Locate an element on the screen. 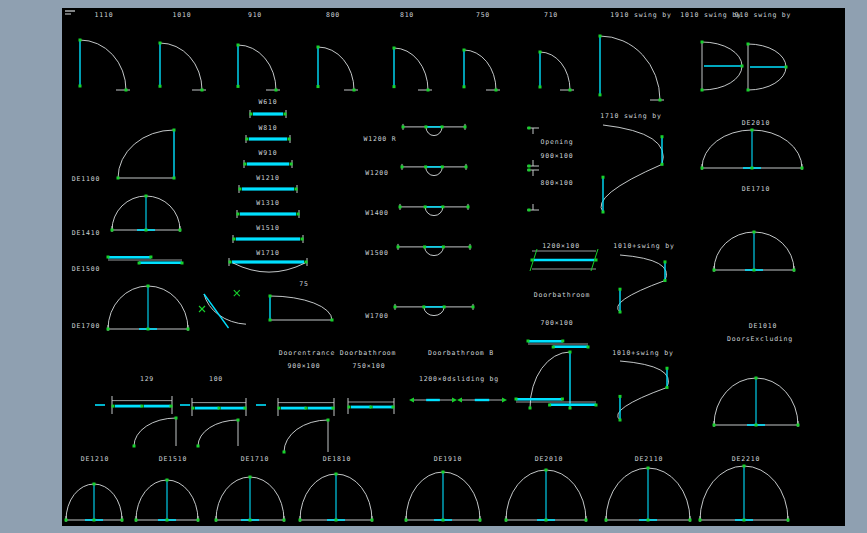 Image resolution: width=867 pixels, height=533 pixels. cad-text-label: 910 swing by is located at coordinates (764, 15).